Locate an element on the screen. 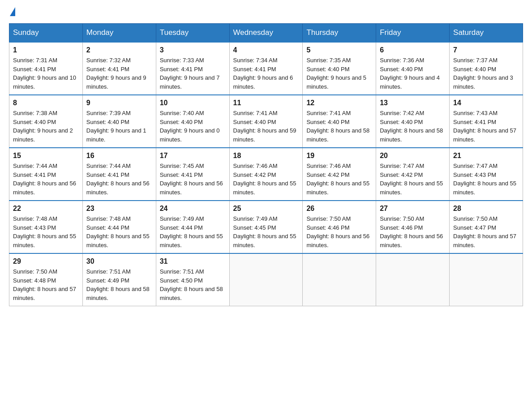  day-number: 7 is located at coordinates (486, 50).